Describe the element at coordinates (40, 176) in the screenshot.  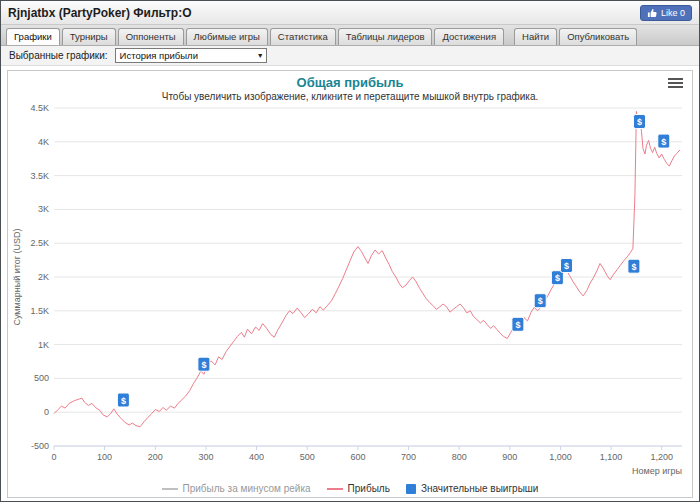
I see `y-tick-label: 3.5K` at that location.